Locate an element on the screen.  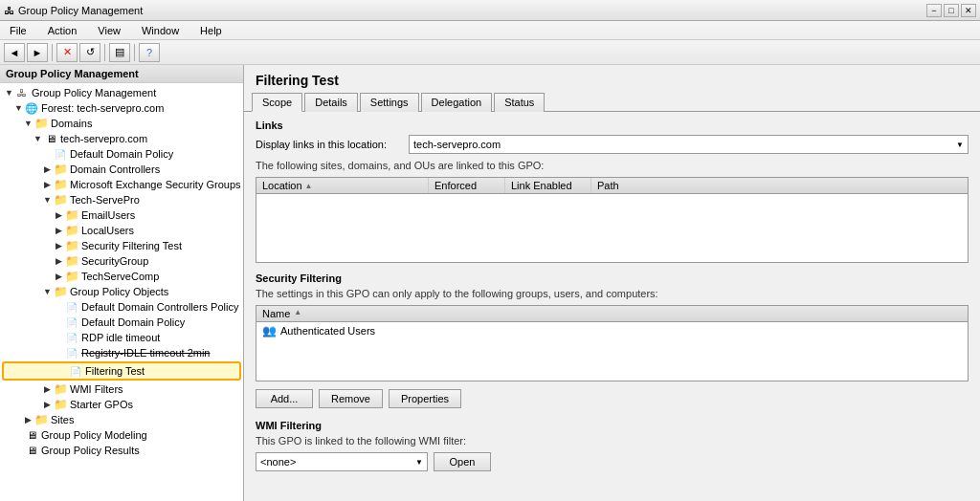
tab-details: Details is located at coordinates (331, 102).